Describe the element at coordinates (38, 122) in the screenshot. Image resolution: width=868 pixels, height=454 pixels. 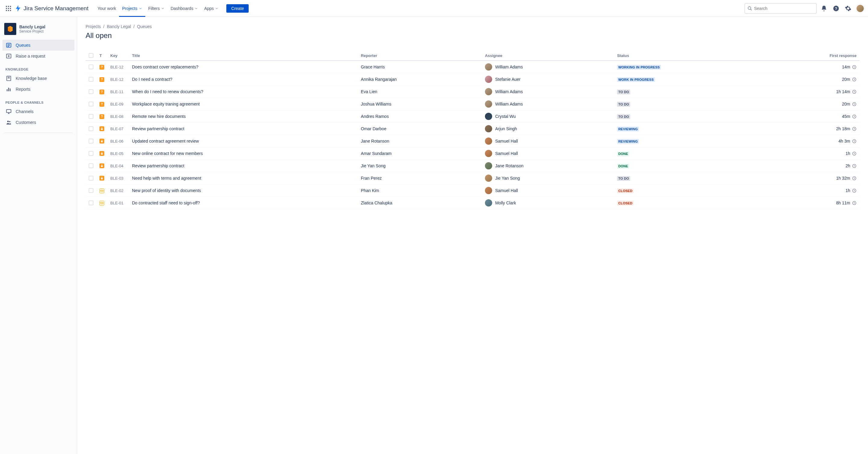
I see `sidebar-item-customers: Customers` at that location.